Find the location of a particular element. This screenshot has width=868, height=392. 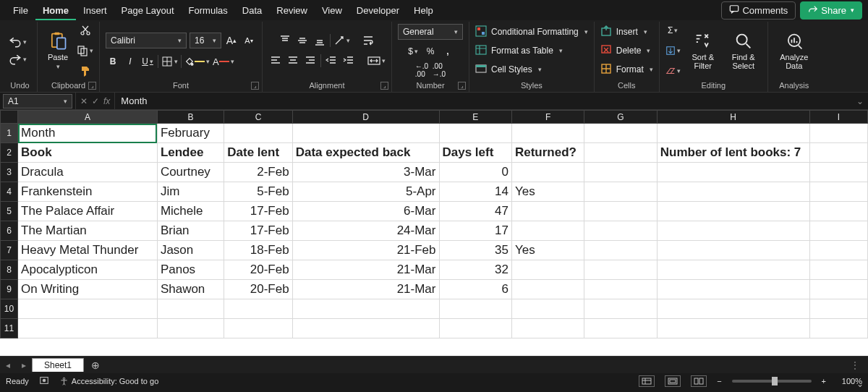

name-box: A1 ▾ is located at coordinates (38, 101).